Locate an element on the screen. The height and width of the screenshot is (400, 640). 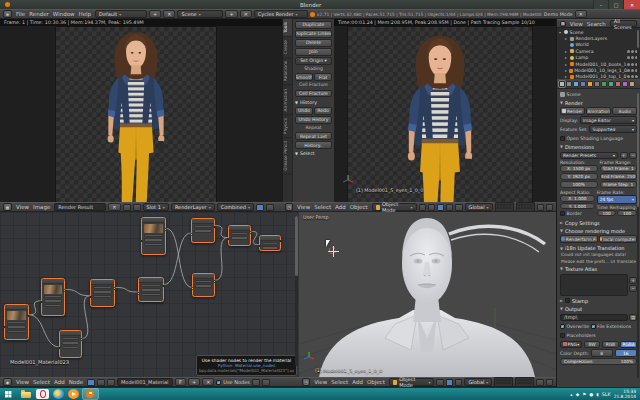
viewport-editor-type-icon: ◳ is located at coordinates (289, 207).